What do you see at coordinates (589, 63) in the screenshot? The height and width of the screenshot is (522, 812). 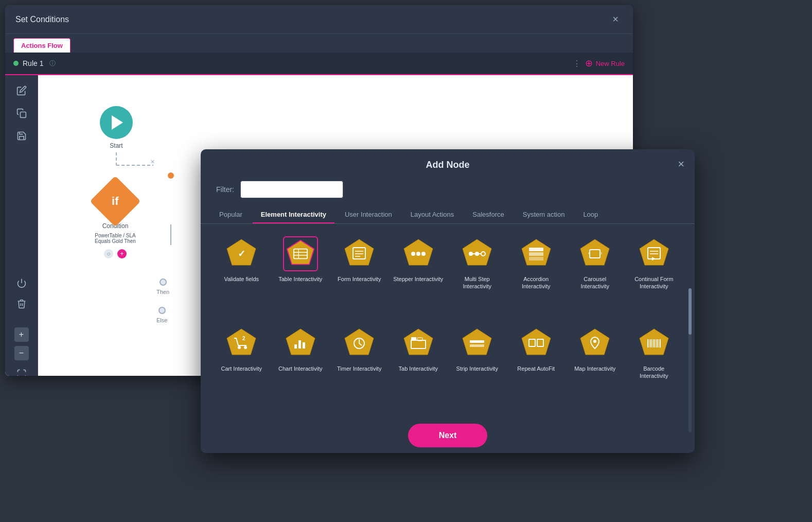 I see `new-rule-plus-icon: ⊕` at bounding box center [589, 63].